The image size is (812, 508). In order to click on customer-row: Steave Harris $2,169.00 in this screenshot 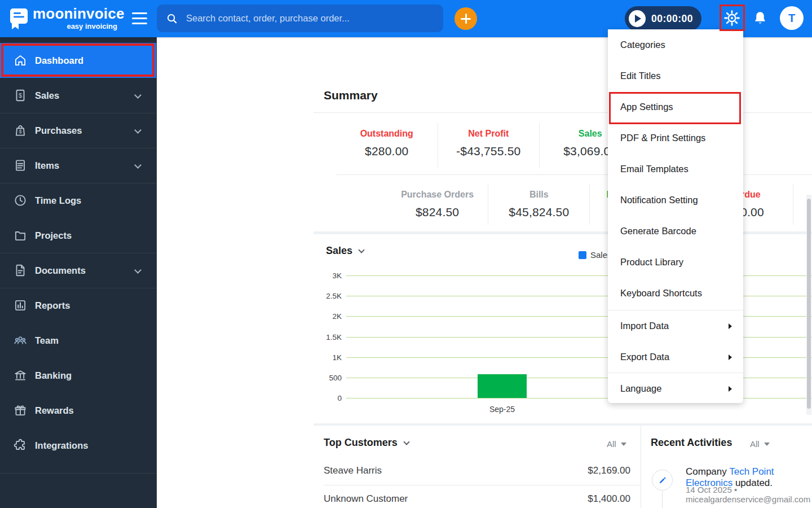, I will do `click(477, 471)`.